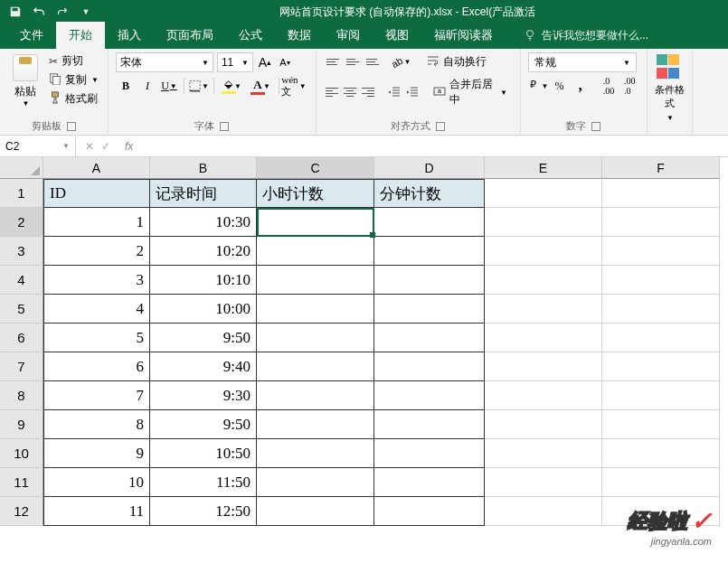  Describe the element at coordinates (203, 280) in the screenshot. I see `cell: 10:10` at that location.